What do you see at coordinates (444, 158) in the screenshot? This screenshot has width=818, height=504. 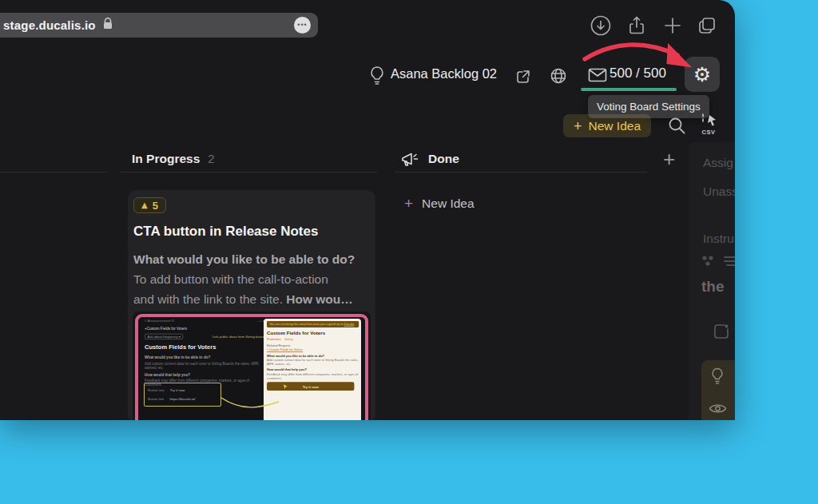 I see `done-label: Done` at bounding box center [444, 158].